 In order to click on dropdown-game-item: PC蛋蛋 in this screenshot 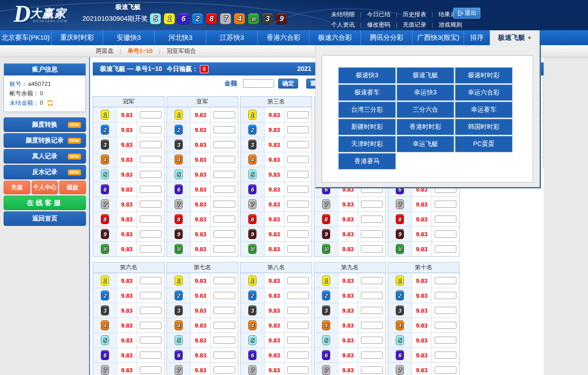, I will do `click(484, 144)`.